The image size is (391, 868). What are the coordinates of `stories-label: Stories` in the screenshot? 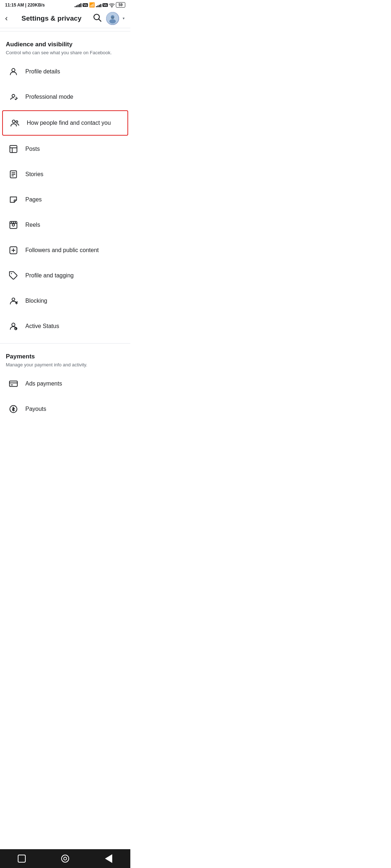 It's located at (34, 174).